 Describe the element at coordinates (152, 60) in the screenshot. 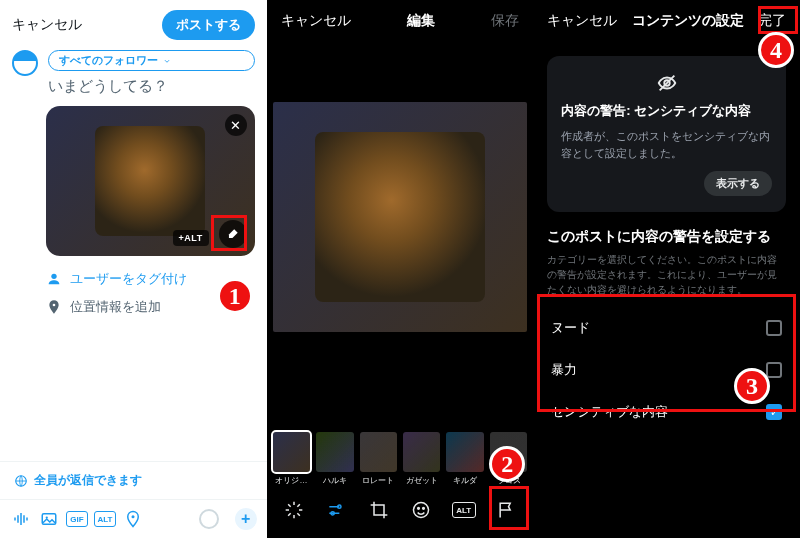

I see `audience-selector: すべてのフォロワー` at that location.